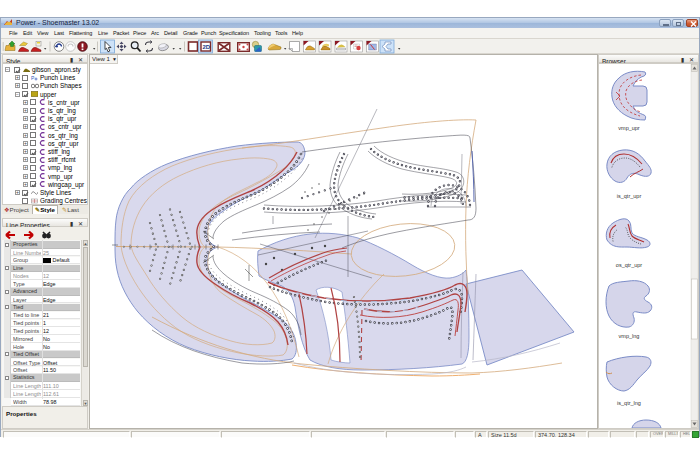 This screenshot has width=700, height=455. I want to click on svg-text: is_qtr_lng, so click(629, 403).